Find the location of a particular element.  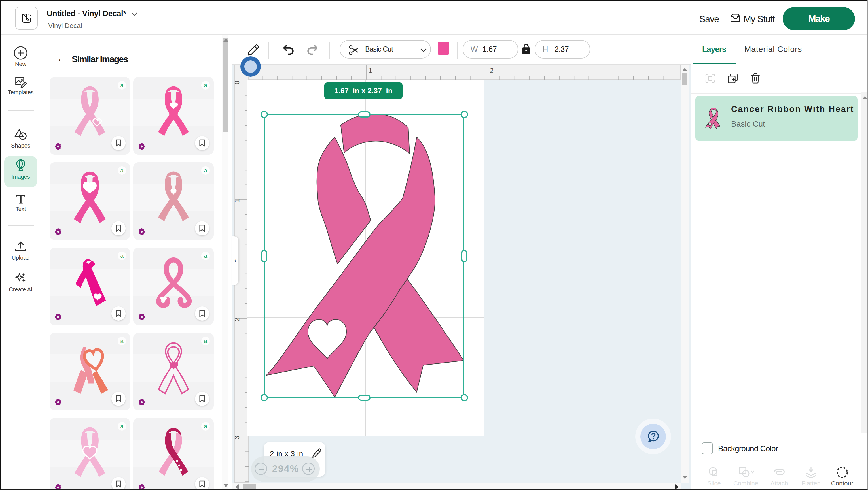

svg-text: 0 is located at coordinates (238, 83).